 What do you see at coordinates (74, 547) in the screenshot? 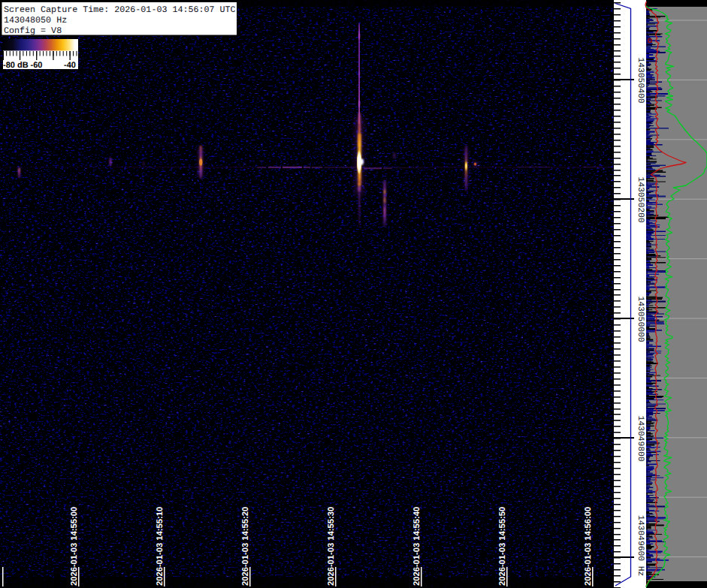
I see `svg-text: 2026-01-03 14:55:00` at bounding box center [74, 547].